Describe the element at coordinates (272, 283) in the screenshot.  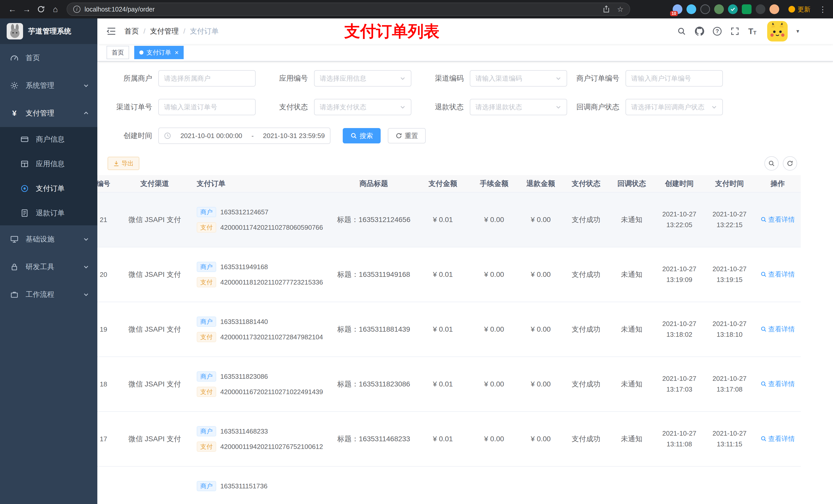
I see `pay-order-no: 4200001181202110277723215336` at that location.